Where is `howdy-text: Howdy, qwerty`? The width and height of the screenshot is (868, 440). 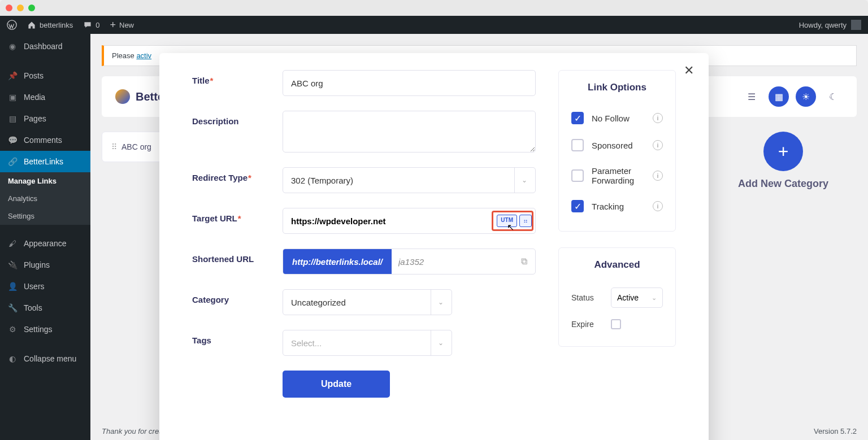
howdy-text: Howdy, qwerty is located at coordinates (823, 25).